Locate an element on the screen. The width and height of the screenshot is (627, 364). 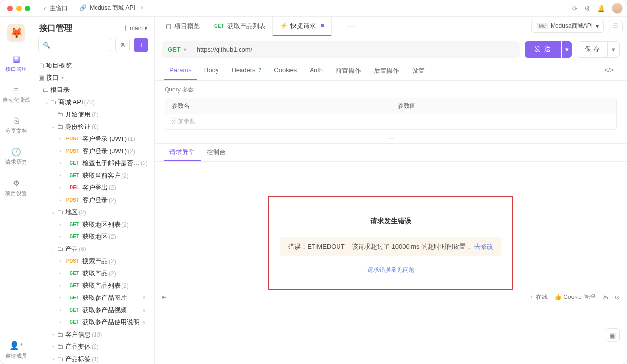
col-param-value: 参数值 is located at coordinates (504, 106).